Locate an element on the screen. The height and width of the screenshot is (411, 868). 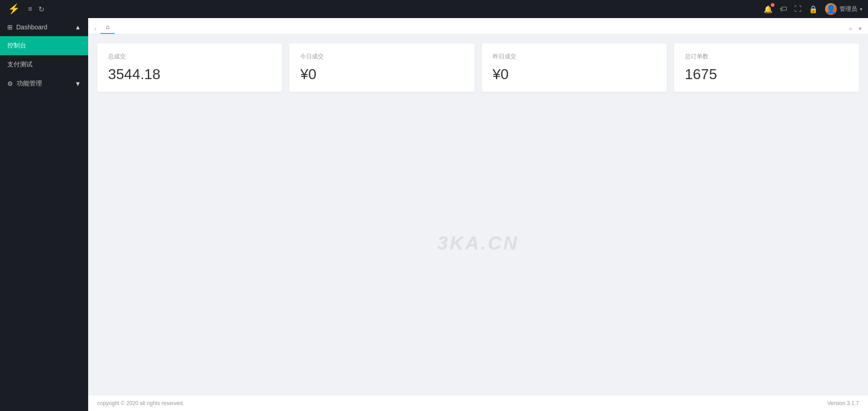
sidebar-console-label: 控制台 is located at coordinates (17, 46).